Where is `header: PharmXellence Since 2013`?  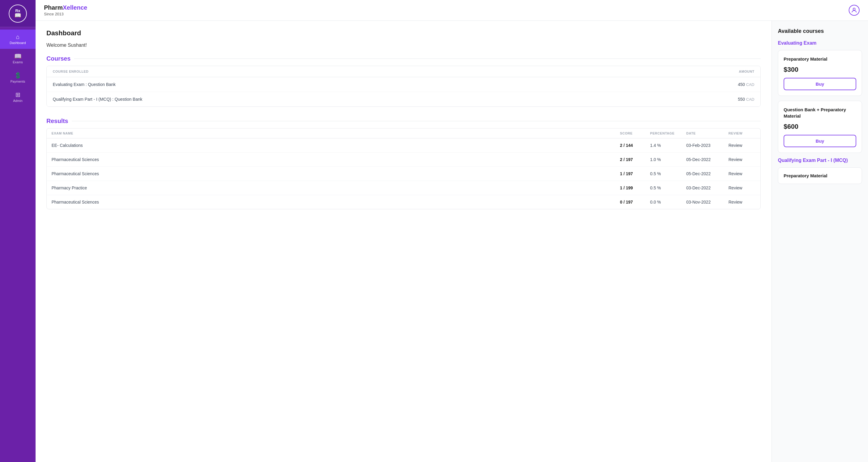 header: PharmXellence Since 2013 is located at coordinates (452, 10).